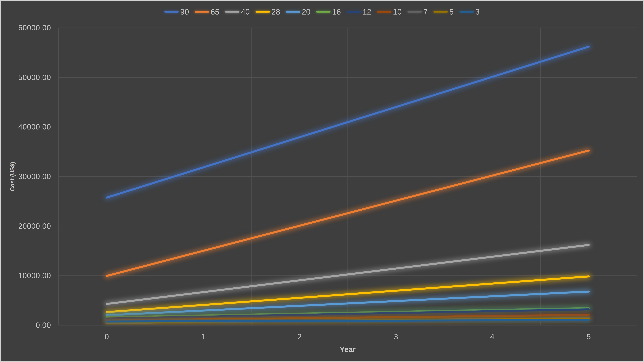 Image resolution: width=644 pixels, height=362 pixels. I want to click on y-axis-label: 20000.00, so click(33, 226).